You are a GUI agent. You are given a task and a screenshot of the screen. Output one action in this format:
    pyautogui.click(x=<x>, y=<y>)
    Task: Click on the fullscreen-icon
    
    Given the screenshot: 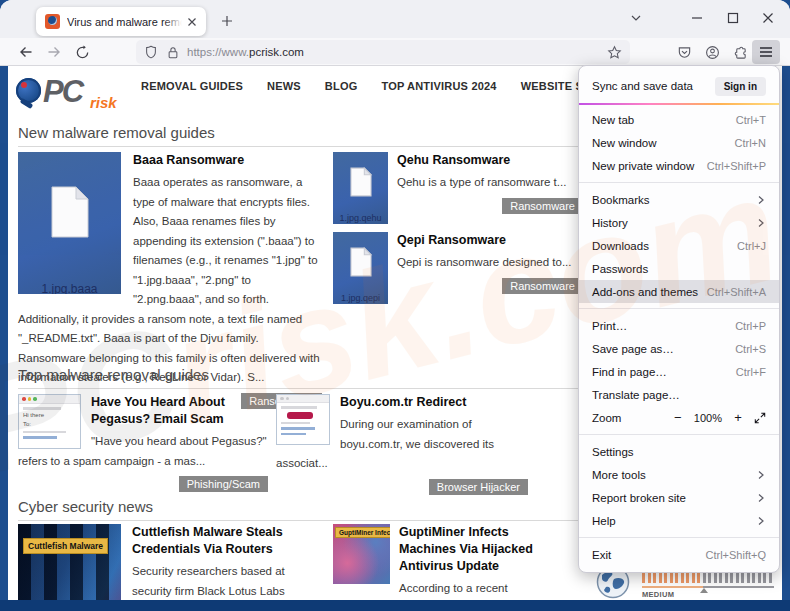 What is the action you would take?
    pyautogui.click(x=760, y=418)
    